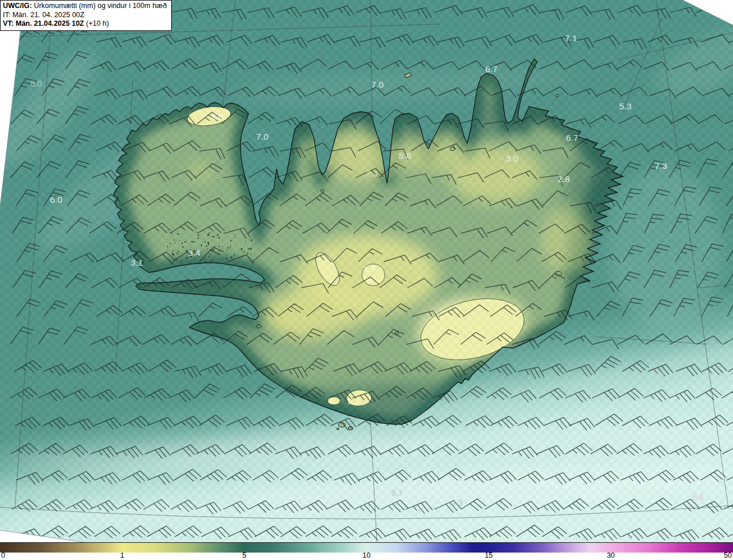  Describe the element at coordinates (698, 497) in the screenshot. I see `value-label: 8.6` at that location.